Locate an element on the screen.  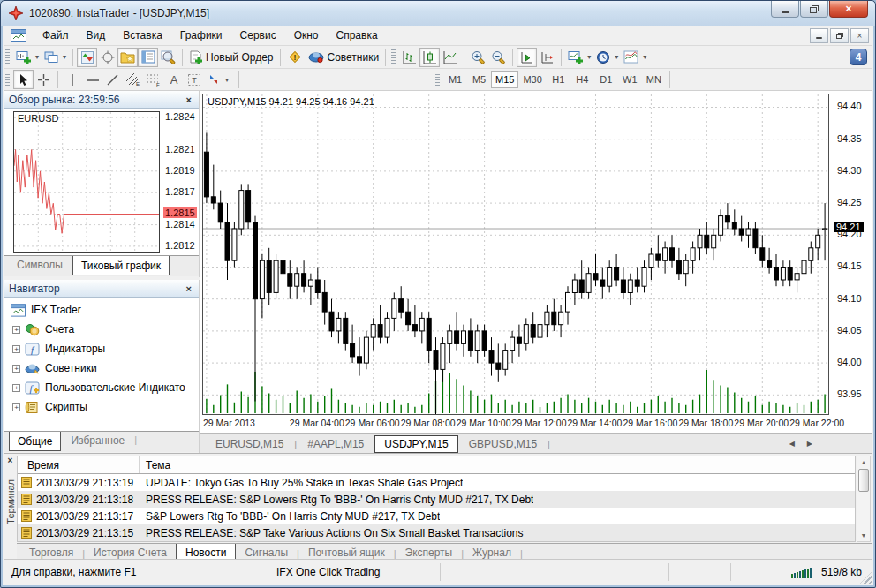
tree-item-account: IFX Trader is located at coordinates (101, 310).